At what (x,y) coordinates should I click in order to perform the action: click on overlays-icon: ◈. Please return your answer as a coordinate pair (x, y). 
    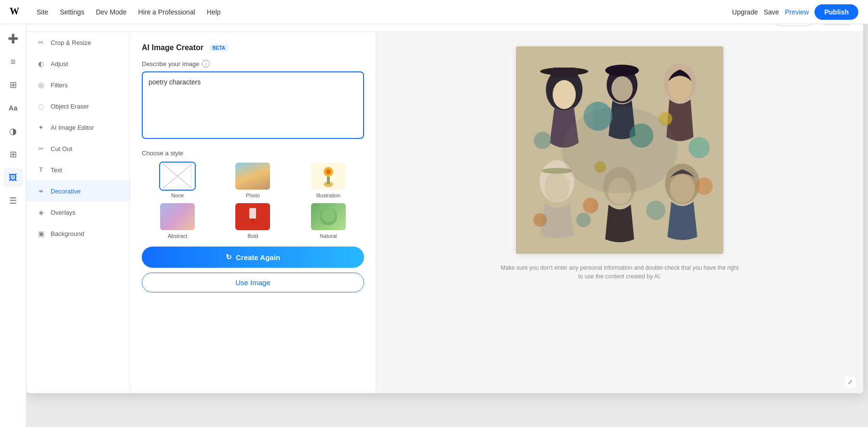
    Looking at the image, I should click on (41, 212).